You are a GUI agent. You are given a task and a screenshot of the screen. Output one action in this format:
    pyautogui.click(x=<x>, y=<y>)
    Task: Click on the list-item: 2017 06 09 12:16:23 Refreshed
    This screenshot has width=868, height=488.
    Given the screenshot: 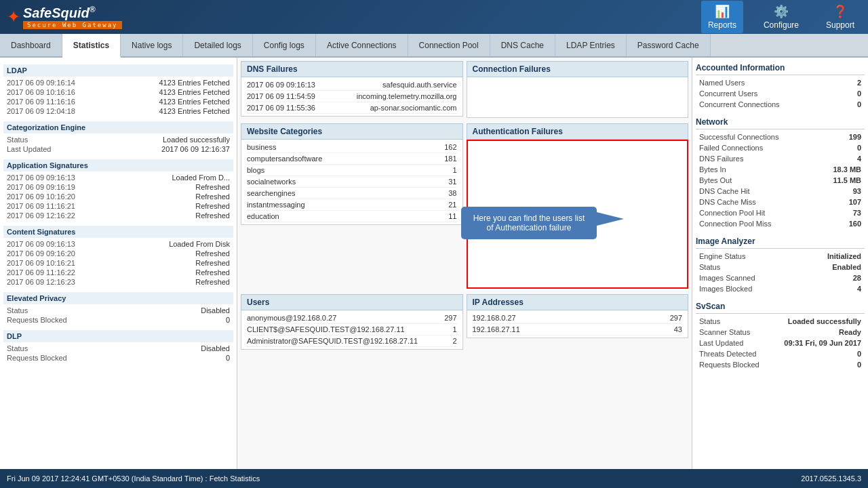 What is the action you would take?
    pyautogui.click(x=118, y=282)
    